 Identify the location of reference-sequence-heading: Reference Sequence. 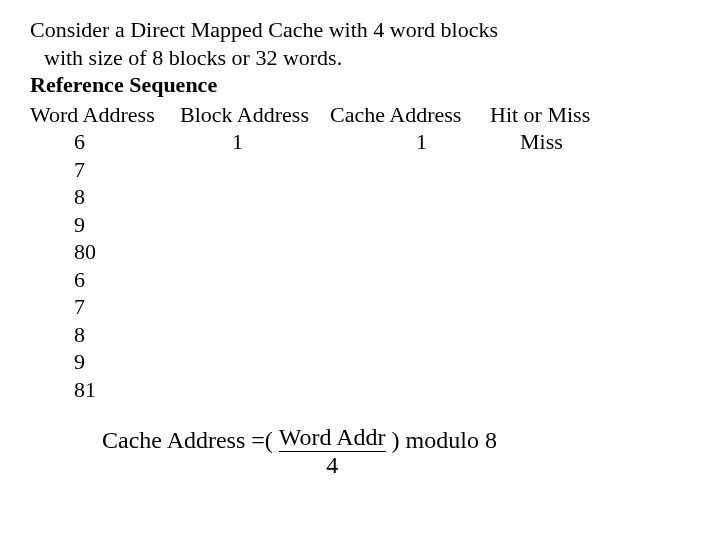
(371, 85).